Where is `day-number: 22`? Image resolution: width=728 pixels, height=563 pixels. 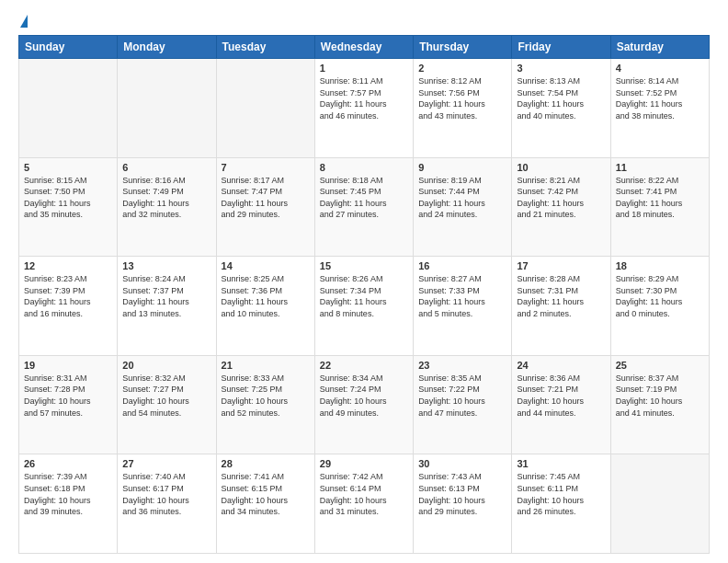 day-number: 22 is located at coordinates (364, 365).